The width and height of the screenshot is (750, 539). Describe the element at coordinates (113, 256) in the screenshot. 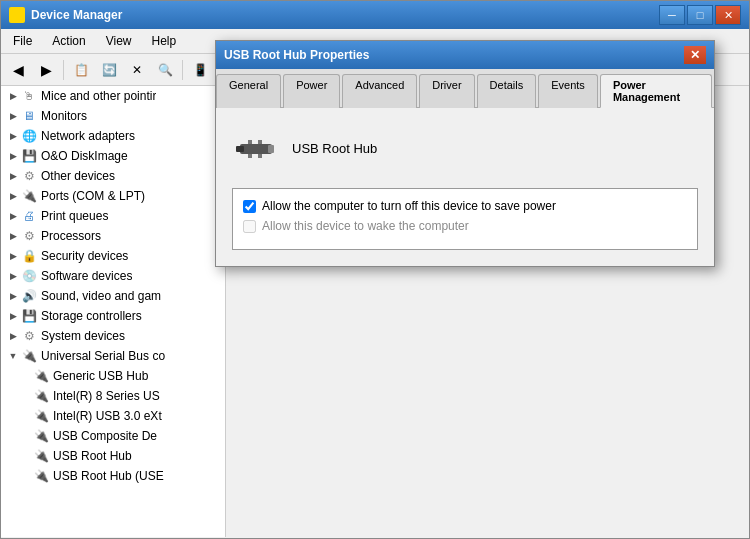

I see `list-item: ▶ 🔒 Security devices` at that location.